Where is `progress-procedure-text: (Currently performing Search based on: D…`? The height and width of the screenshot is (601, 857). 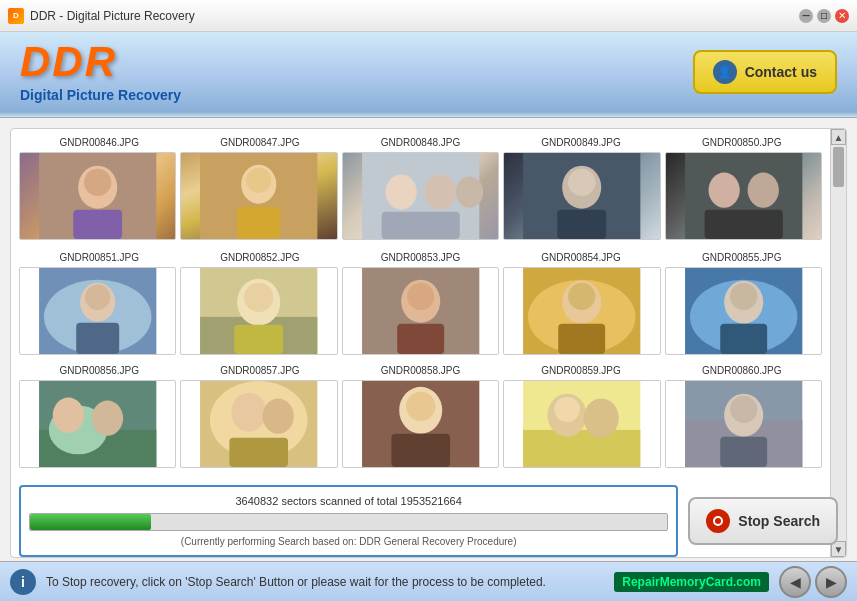
progress-procedure-text: (Currently performing Search based on: D… is located at coordinates (348, 542).